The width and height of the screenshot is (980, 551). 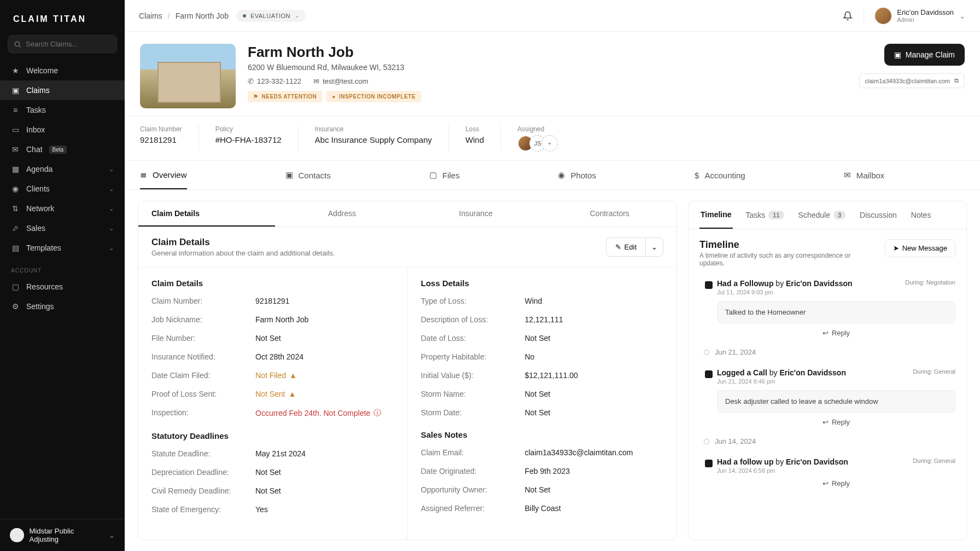 I want to click on reply-label: Reply, so click(x=841, y=422).